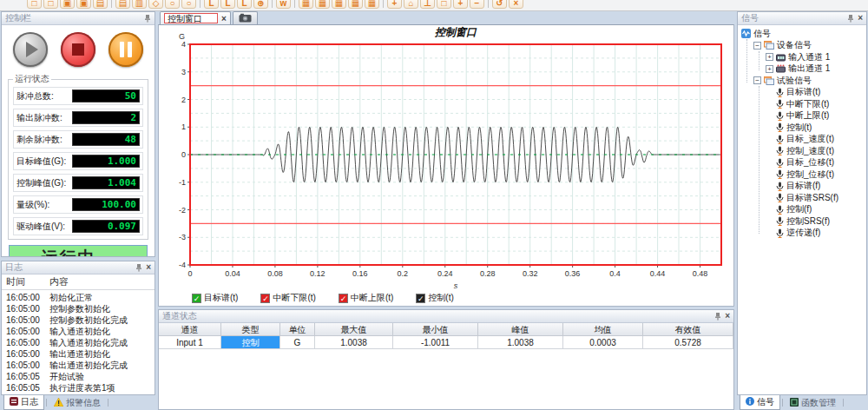 The image size is (868, 410). What do you see at coordinates (802, 93) in the screenshot?
I see `tree-item: 目标谱(t)` at bounding box center [802, 93].